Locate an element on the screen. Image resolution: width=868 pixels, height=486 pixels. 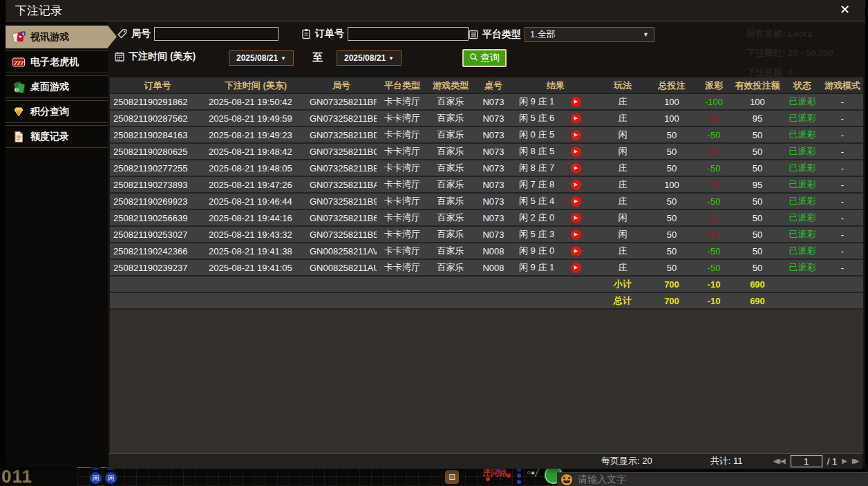
next-page-icon: ▶ is located at coordinates (845, 461).